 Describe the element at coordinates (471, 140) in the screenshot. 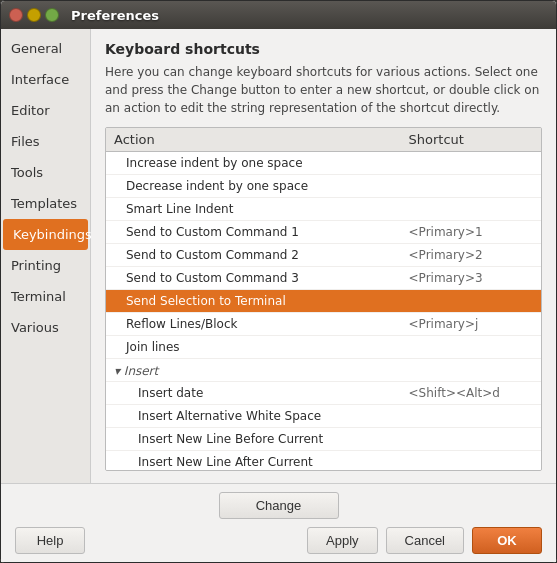

I see `col-shortcut: Shortcut` at that location.